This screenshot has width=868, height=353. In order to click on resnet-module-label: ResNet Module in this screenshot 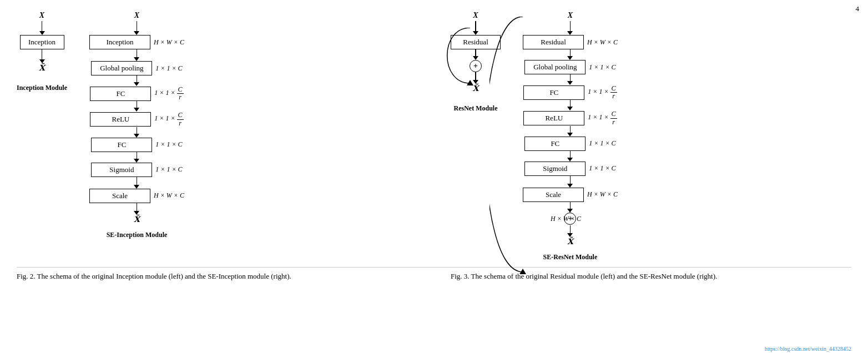, I will do `click(476, 109)`.